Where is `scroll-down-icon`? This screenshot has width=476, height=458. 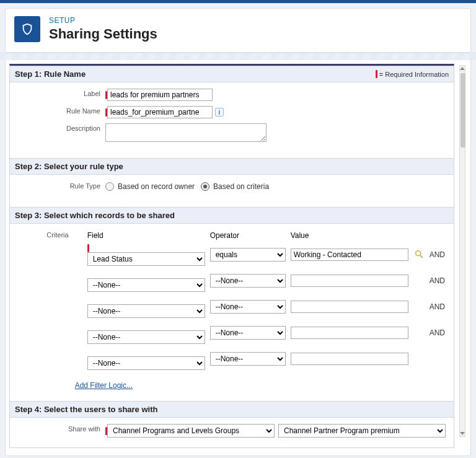 scroll-down-icon is located at coordinates (462, 434).